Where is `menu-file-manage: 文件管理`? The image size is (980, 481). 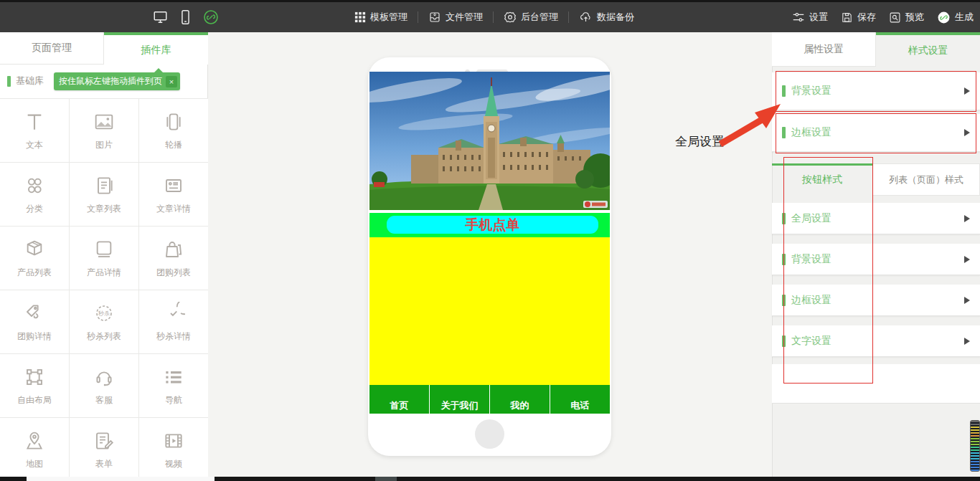 menu-file-manage: 文件管理 is located at coordinates (456, 17).